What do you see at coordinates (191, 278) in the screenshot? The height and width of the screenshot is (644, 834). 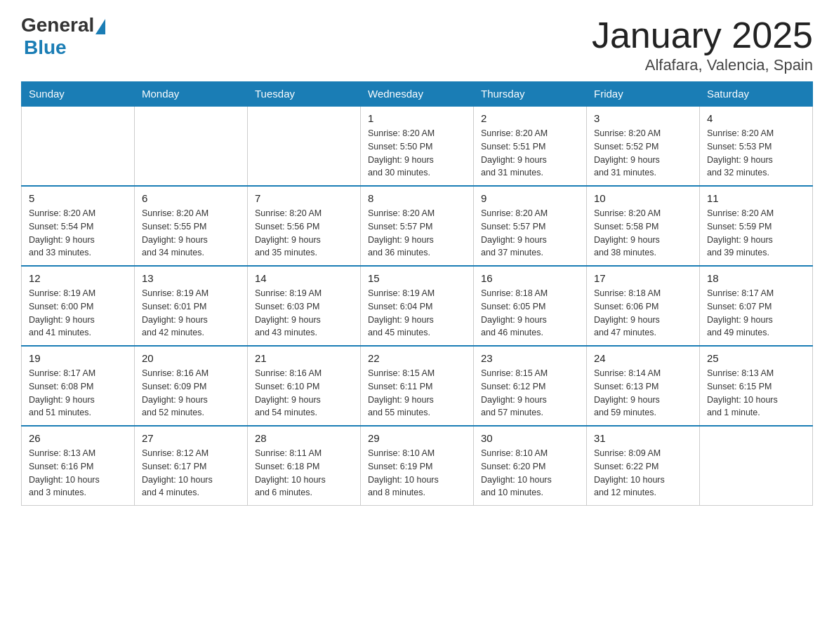 I see `day-number: 13` at bounding box center [191, 278].